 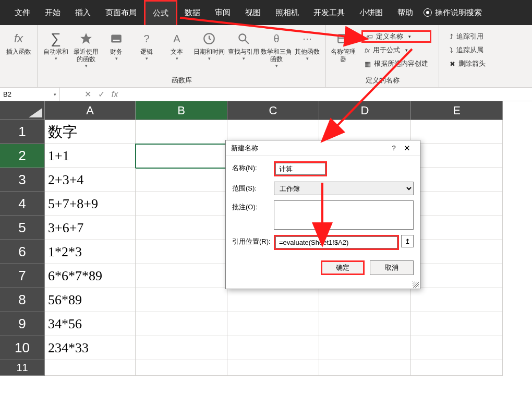 What do you see at coordinates (90, 252) in the screenshot?
I see `cell-A6: 1*2*3` at bounding box center [90, 252].